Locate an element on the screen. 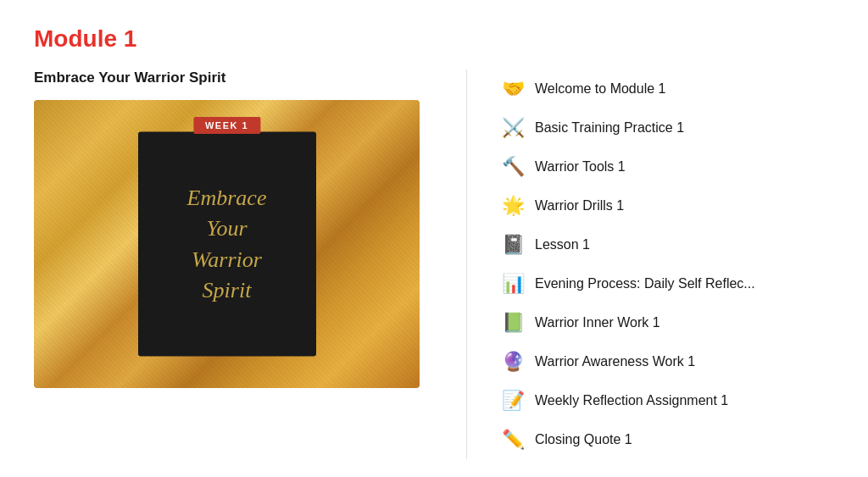  lesson-label-evening-process: Evening Process: Daily Self Reflec... is located at coordinates (645, 284).